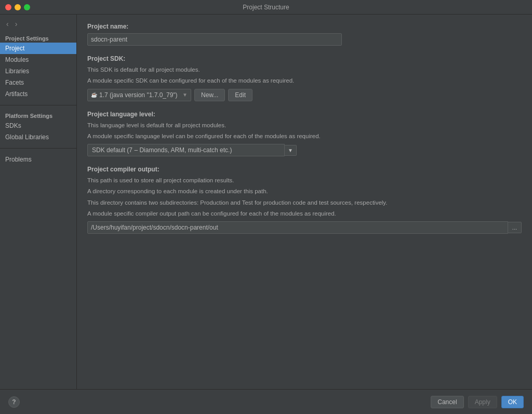 The height and width of the screenshot is (414, 532). I want to click on sidebar-item-project: Project, so click(38, 48).